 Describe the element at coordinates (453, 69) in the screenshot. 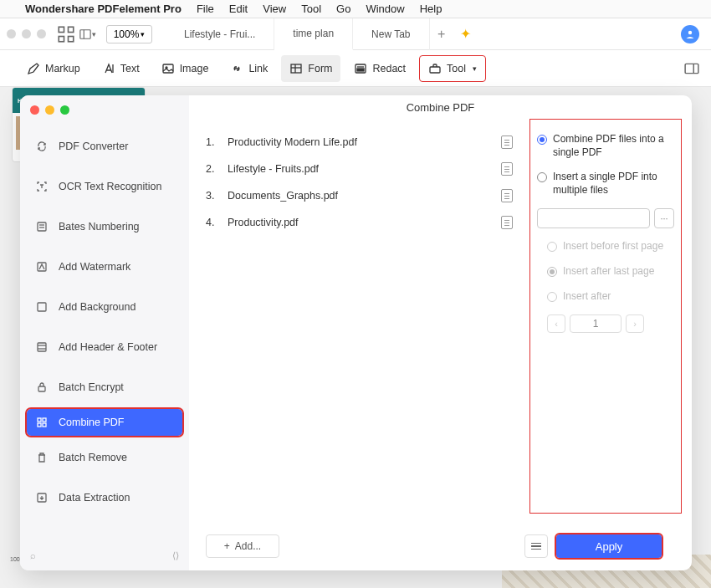

I see `tool-button: Tool▾` at that location.